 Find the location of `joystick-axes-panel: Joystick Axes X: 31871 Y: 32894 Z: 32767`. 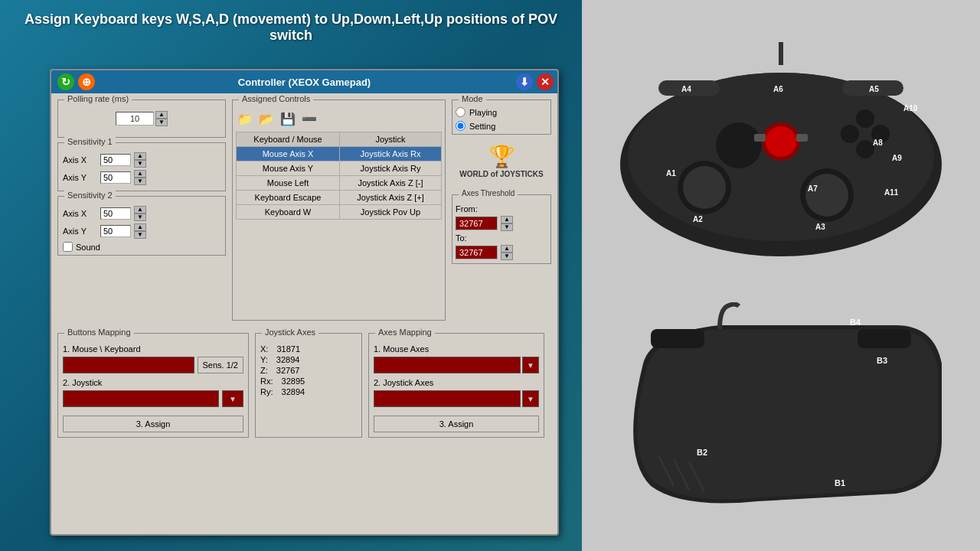

joystick-axes-panel: Joystick Axes X: 31871 Y: 32894 Z: 32767 is located at coordinates (309, 386).